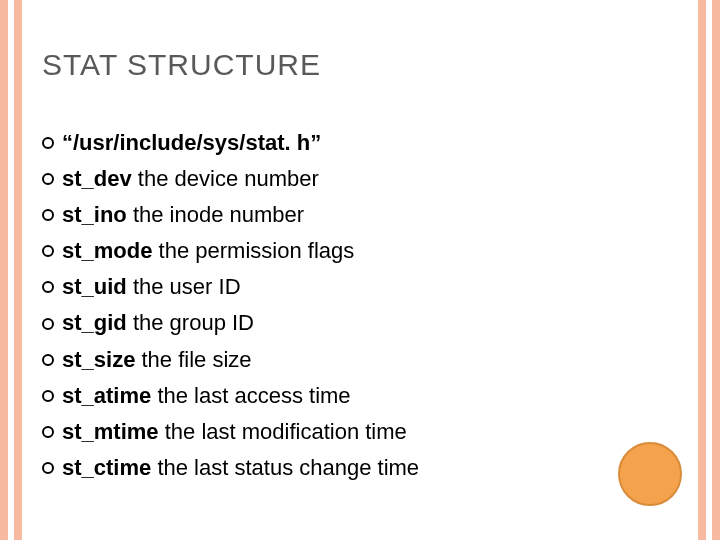 This screenshot has width=720, height=540. I want to click on item-desc: the file size, so click(193, 360).